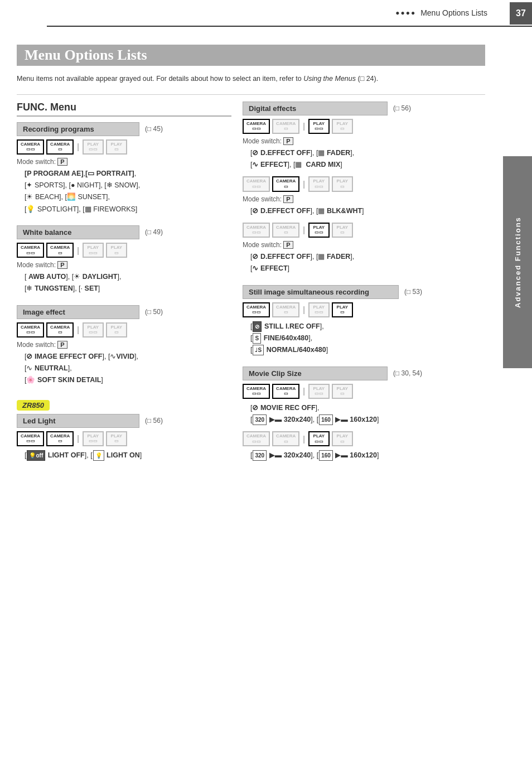 The height and width of the screenshot is (757, 532). I want to click on mc2-160-icon: 160, so click(326, 455).